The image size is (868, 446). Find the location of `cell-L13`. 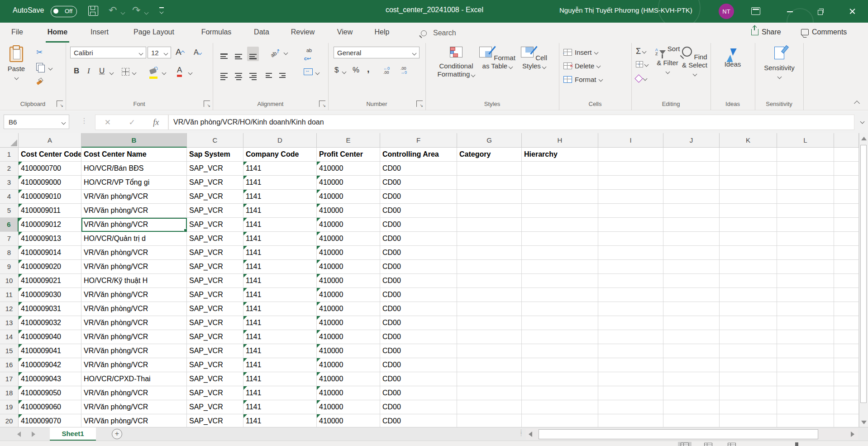

cell-L13 is located at coordinates (806, 323).